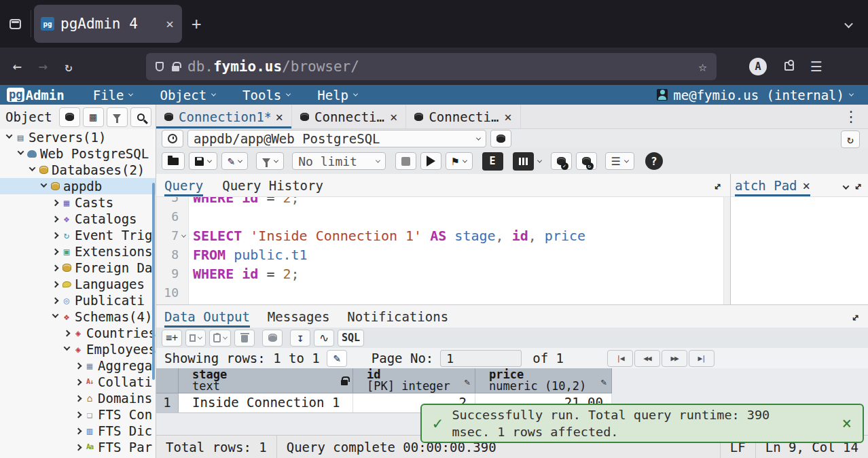 This screenshot has height=458, width=868. I want to click on tree-item-languages: Languages, so click(77, 284).